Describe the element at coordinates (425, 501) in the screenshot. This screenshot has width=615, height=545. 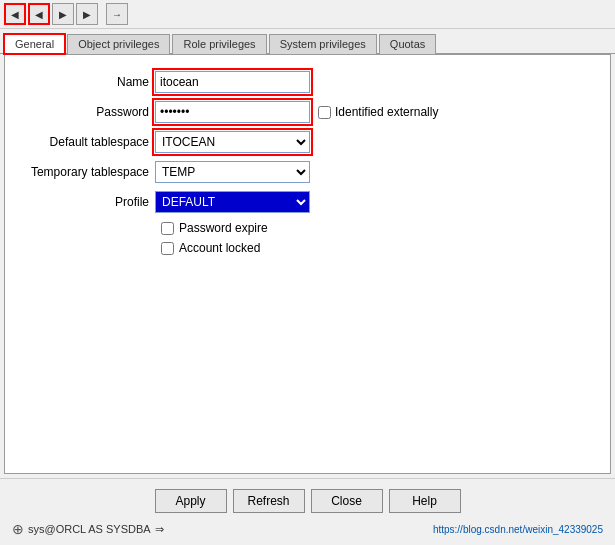
I see `help-button: Help` at that location.